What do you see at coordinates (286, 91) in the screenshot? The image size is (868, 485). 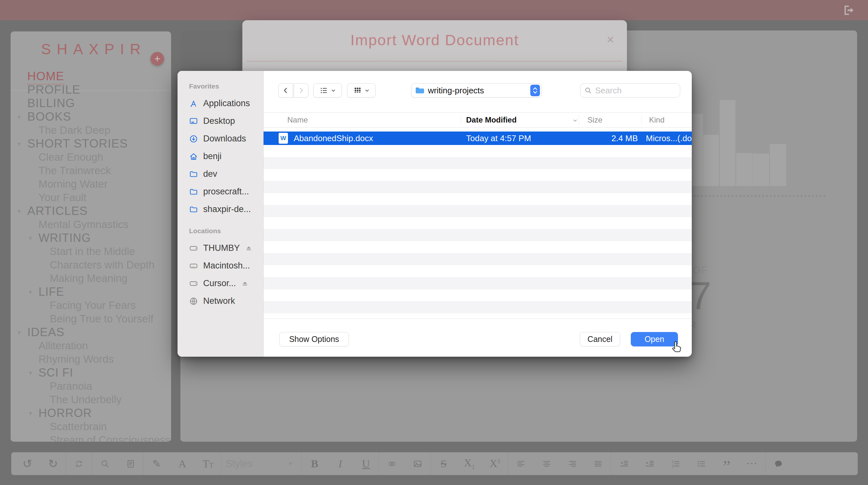 I see `back-button` at bounding box center [286, 91].